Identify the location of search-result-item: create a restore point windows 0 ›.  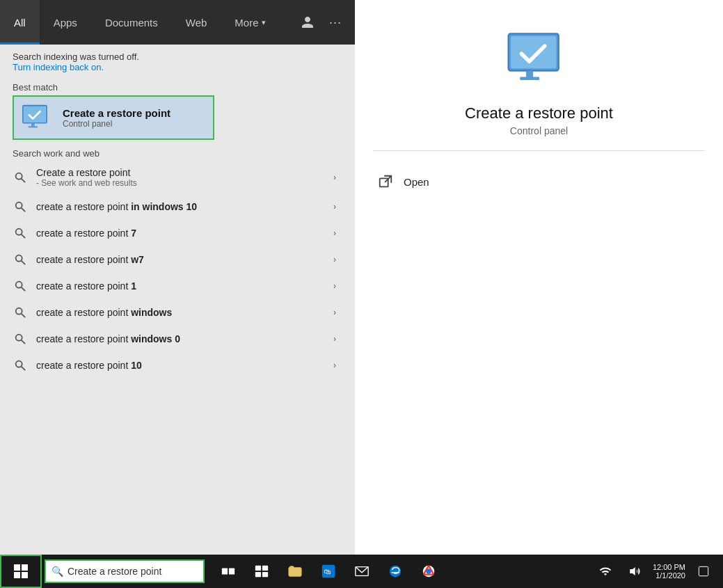
(177, 339).